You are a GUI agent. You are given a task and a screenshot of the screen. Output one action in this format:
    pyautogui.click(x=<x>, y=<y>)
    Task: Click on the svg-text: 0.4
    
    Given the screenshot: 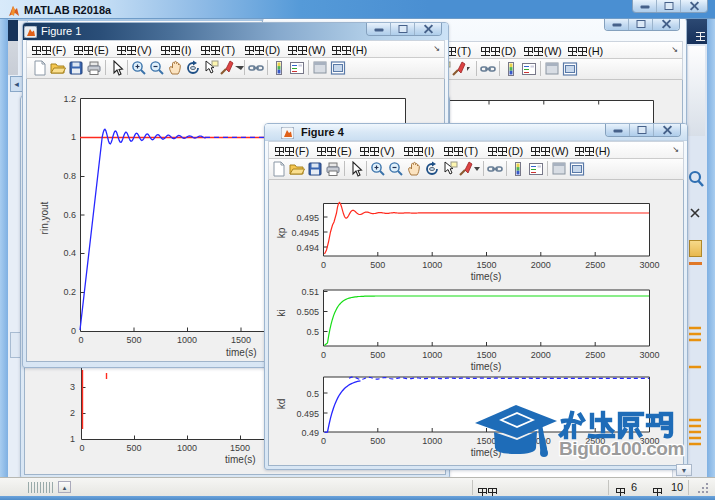 What is the action you would take?
    pyautogui.click(x=70, y=253)
    